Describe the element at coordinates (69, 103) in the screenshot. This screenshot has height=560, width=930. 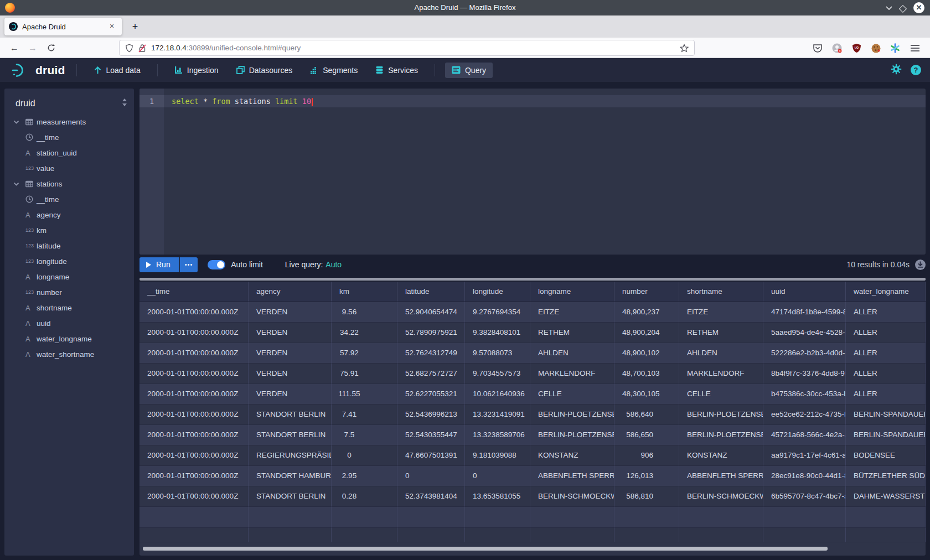
I see `schema-selector: druid` at that location.